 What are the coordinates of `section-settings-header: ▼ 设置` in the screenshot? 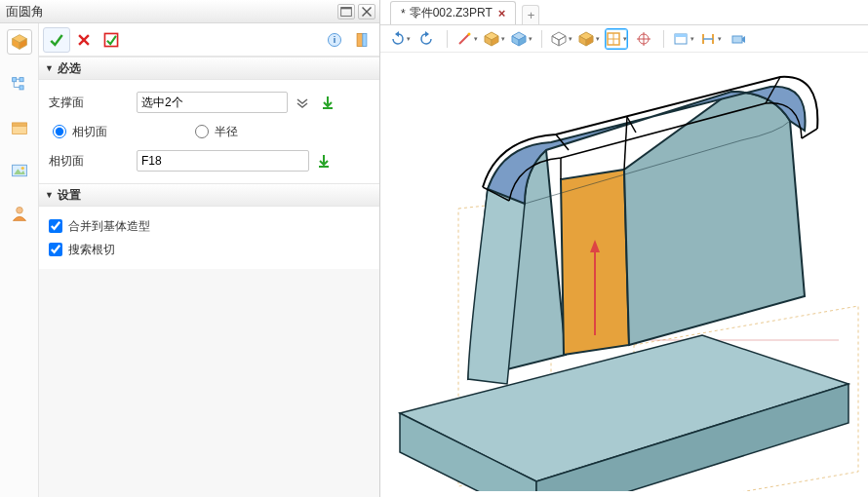 It's located at (209, 195).